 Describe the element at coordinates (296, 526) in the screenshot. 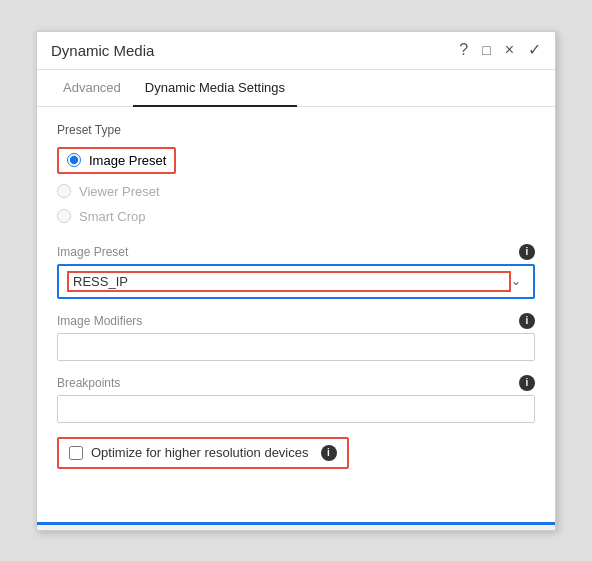

I see `dialog-footer` at that location.